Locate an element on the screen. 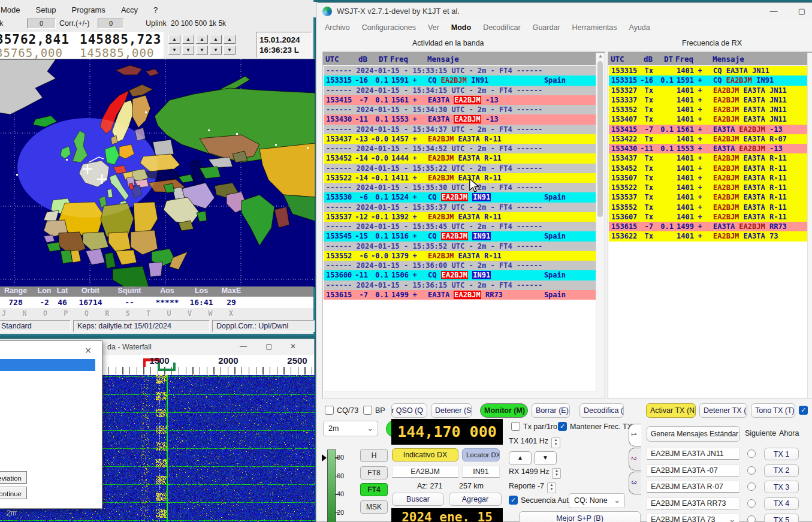  freq-up-0: ▲ is located at coordinates (174, 40).